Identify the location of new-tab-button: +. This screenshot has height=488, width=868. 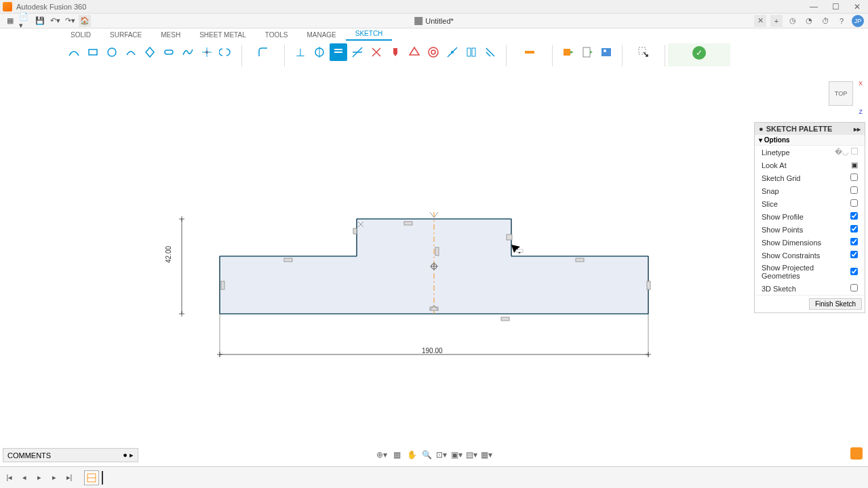
(776, 21).